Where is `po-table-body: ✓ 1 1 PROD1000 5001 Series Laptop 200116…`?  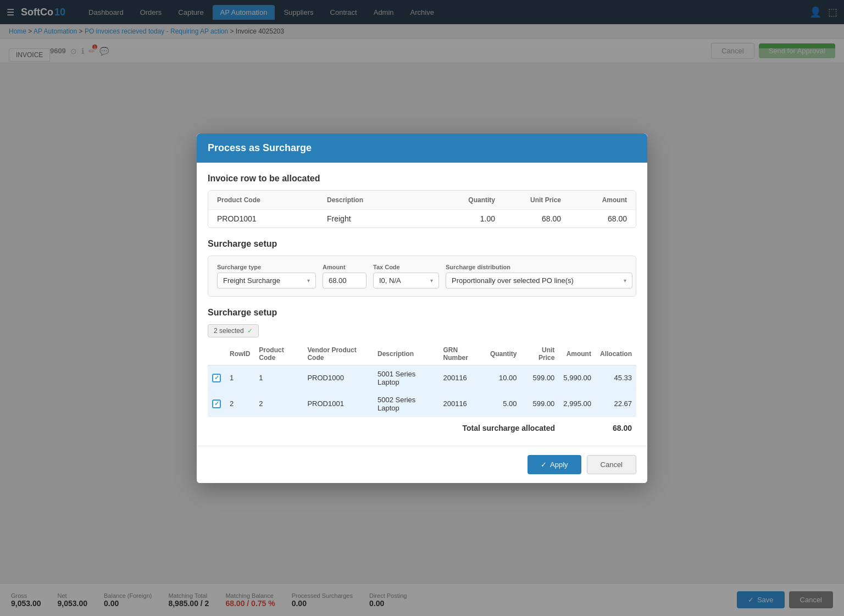 po-table-body: ✓ 1 1 PROD1000 5001 Series Laptop 200116… is located at coordinates (422, 391).